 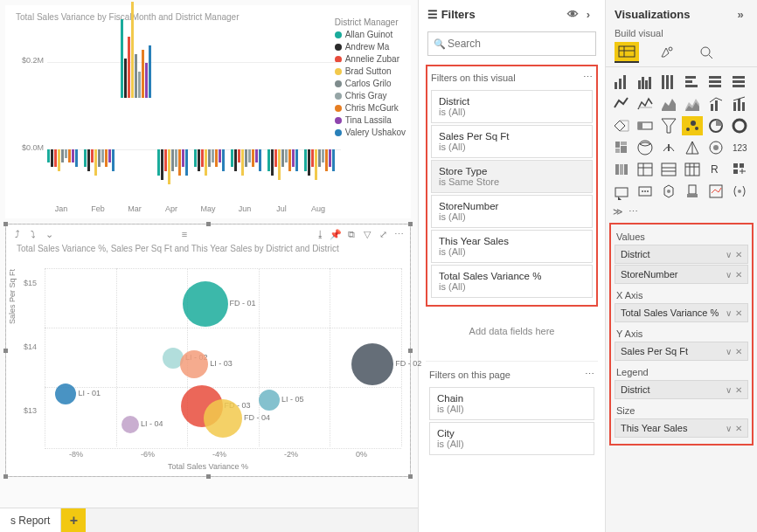 What do you see at coordinates (371, 84) in the screenshot?
I see `legend-item: Carlos Grilo` at bounding box center [371, 84].